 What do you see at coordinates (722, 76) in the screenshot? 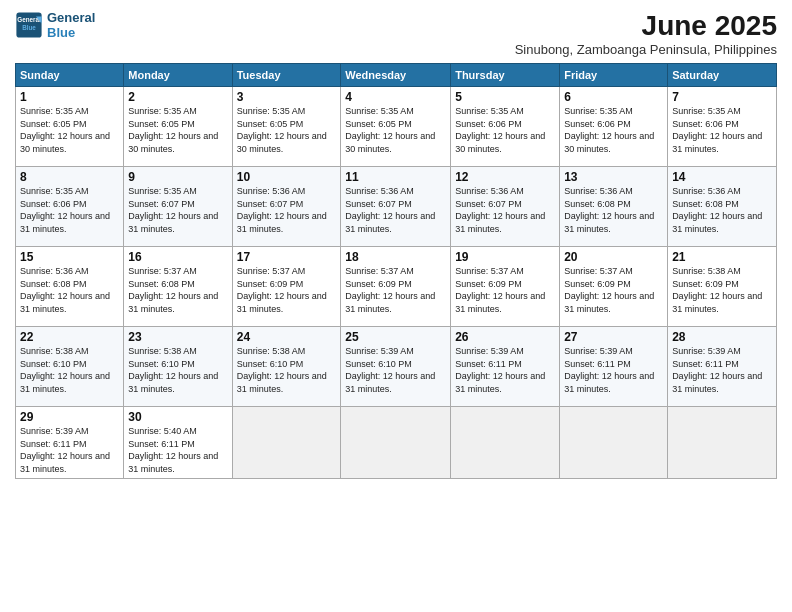
I see `col-saturday: Saturday` at bounding box center [722, 76].